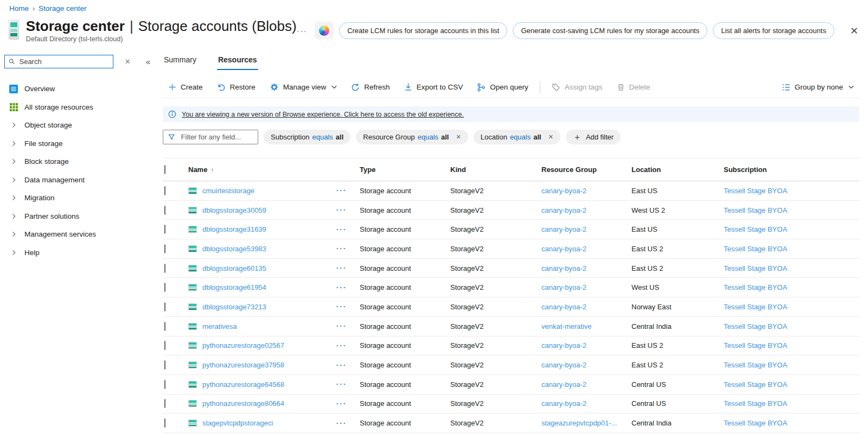  What do you see at coordinates (77, 107) in the screenshot?
I see `sidebar-item-all-storage-resources: All storage resources` at bounding box center [77, 107].